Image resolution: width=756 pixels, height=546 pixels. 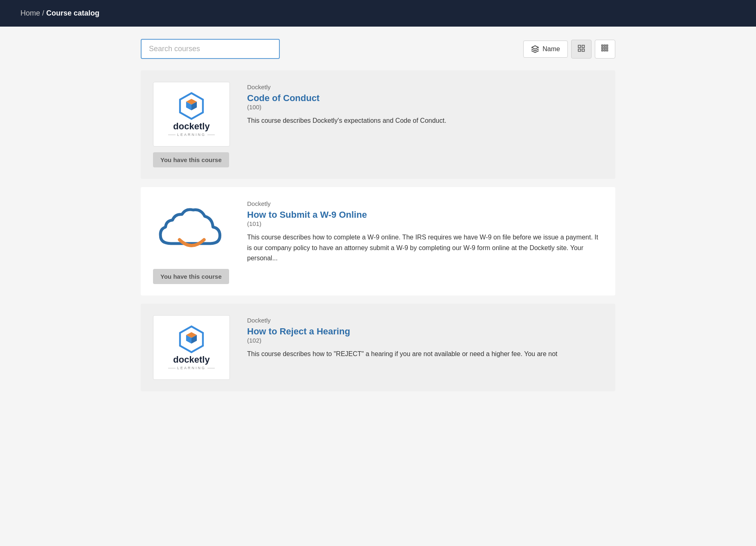 I want to click on controls-row: Name, so click(x=378, y=49).